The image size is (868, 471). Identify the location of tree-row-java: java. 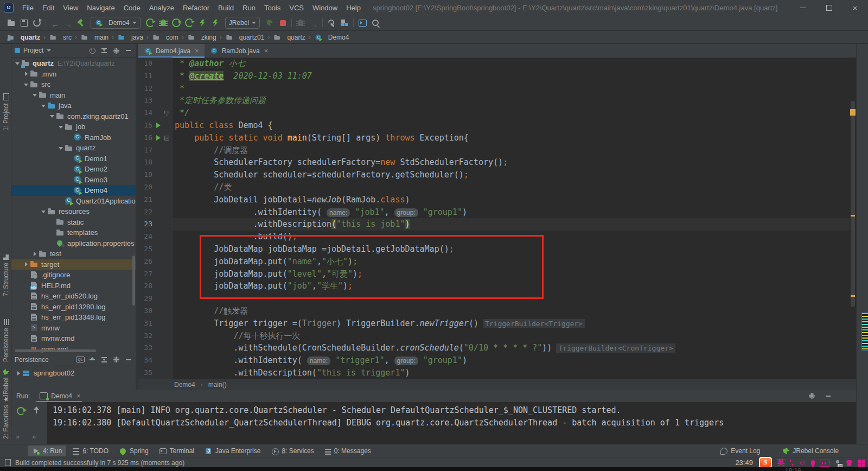
(74, 106).